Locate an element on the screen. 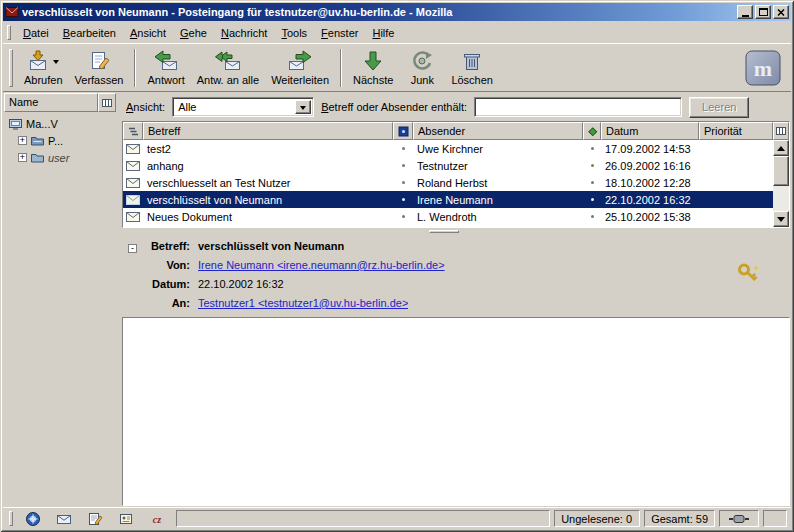 The width and height of the screenshot is (794, 532). get-mail-dropdown-icon is located at coordinates (56, 61).